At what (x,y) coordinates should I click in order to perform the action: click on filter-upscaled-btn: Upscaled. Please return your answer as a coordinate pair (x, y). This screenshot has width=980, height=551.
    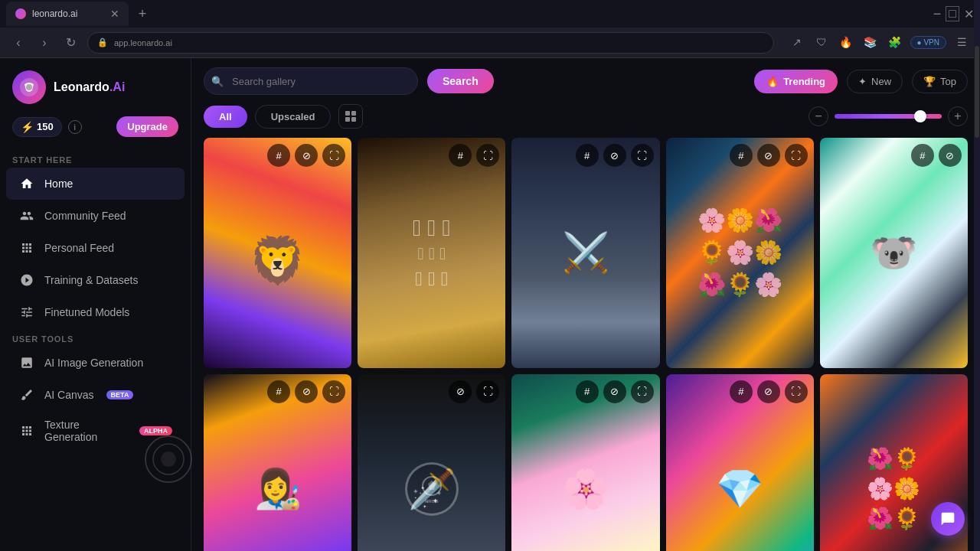
    Looking at the image, I should click on (293, 116).